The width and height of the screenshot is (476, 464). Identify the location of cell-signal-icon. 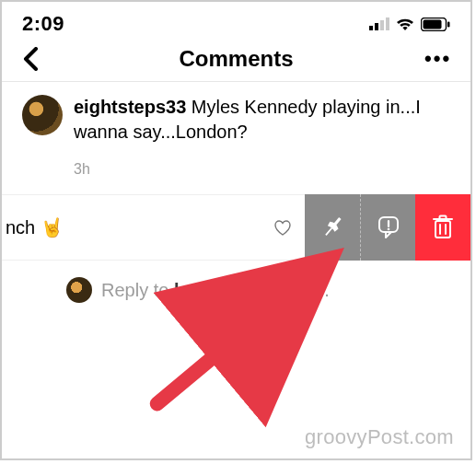
(379, 24).